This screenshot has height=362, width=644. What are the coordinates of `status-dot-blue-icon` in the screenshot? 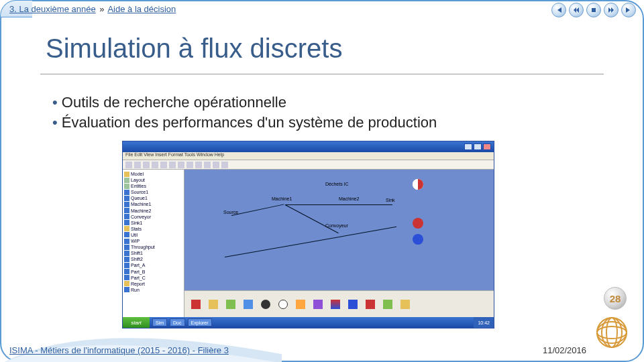 It's located at (418, 239).